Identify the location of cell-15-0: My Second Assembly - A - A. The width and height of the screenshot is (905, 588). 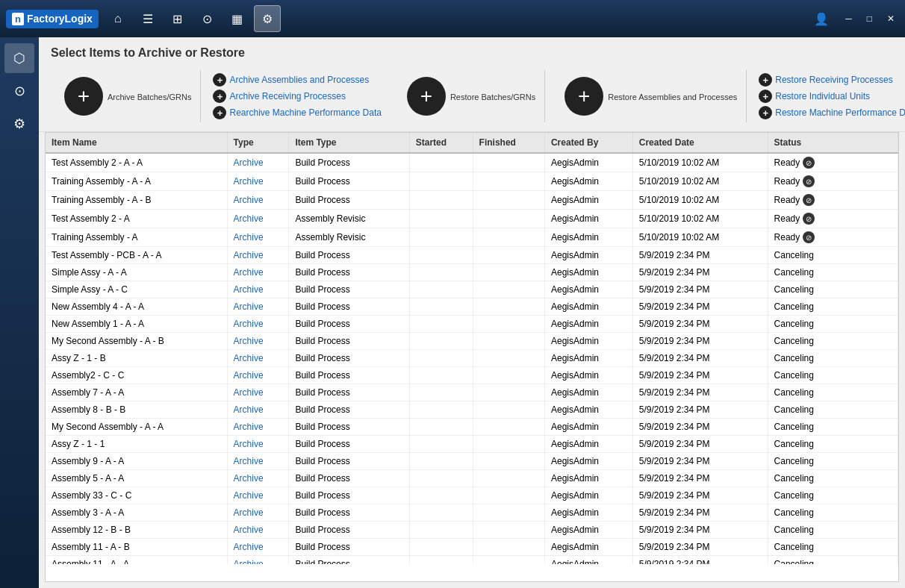
(136, 427).